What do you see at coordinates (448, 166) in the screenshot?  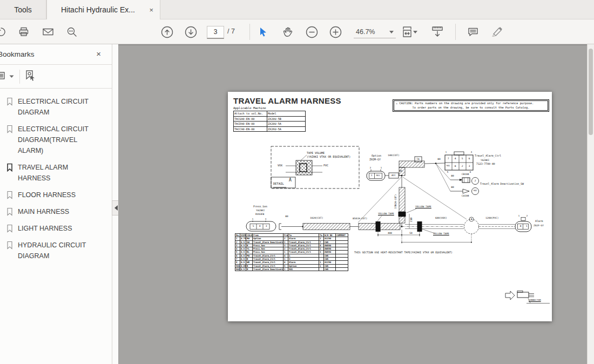 I see `diagram-label: 901` at bounding box center [448, 166].